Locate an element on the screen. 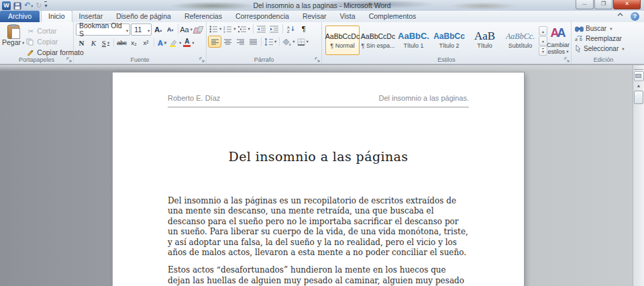 Image resolution: width=644 pixels, height=286 pixels. align-left-button is located at coordinates (215, 42).